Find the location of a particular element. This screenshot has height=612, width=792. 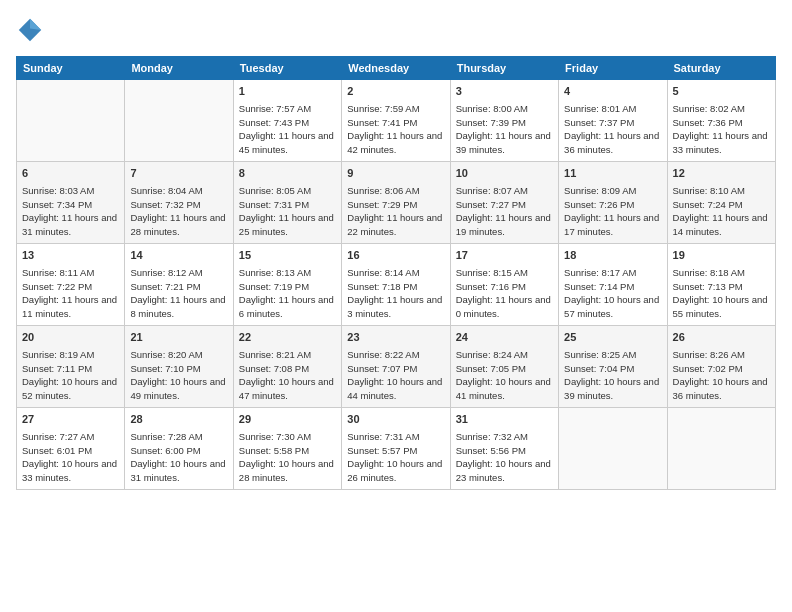

calendar-cell: 29Sunrise: 7:30 AMSunset: 5:58 PMDayligh… is located at coordinates (287, 449).